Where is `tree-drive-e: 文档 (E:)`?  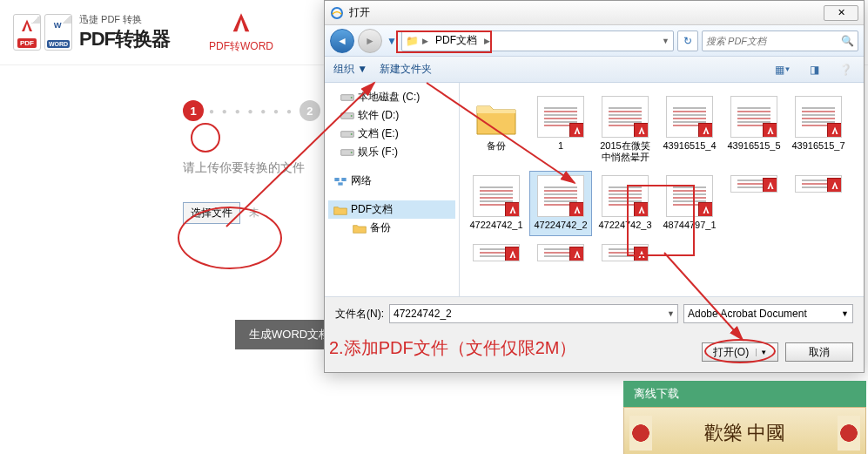 tree-drive-e: 文档 (E:) is located at coordinates (392, 134).